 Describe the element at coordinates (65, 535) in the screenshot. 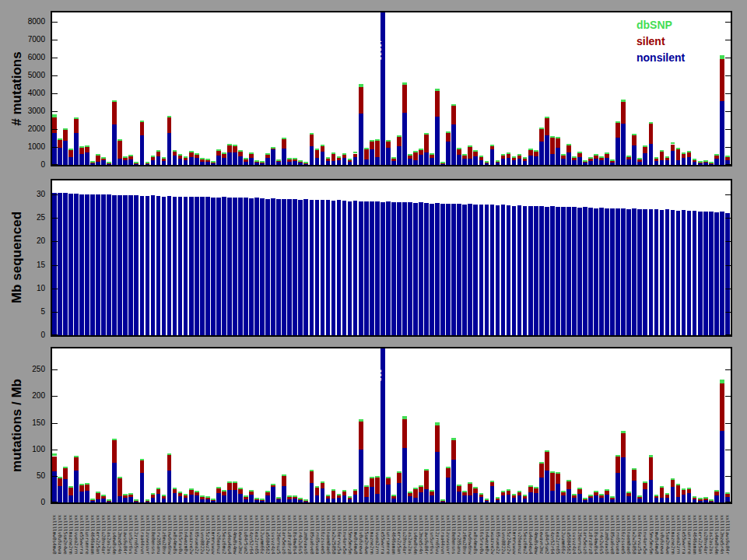

I see `x-sample-label: xxllll5sm2n4we` at that location.